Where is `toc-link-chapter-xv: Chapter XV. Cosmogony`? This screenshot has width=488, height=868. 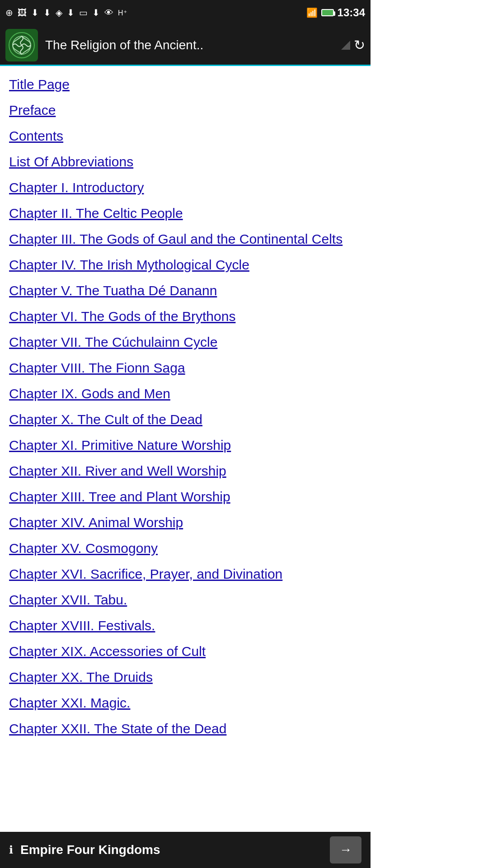
toc-link-chapter-xv: Chapter XV. Cosmogony is located at coordinates (185, 548).